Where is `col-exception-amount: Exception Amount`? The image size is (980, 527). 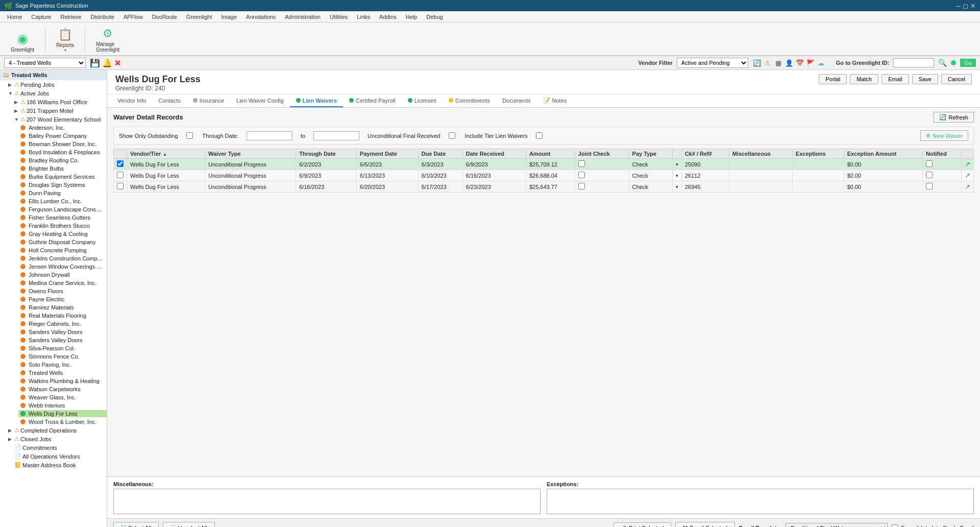
col-exception-amount: Exception Amount is located at coordinates (883, 154).